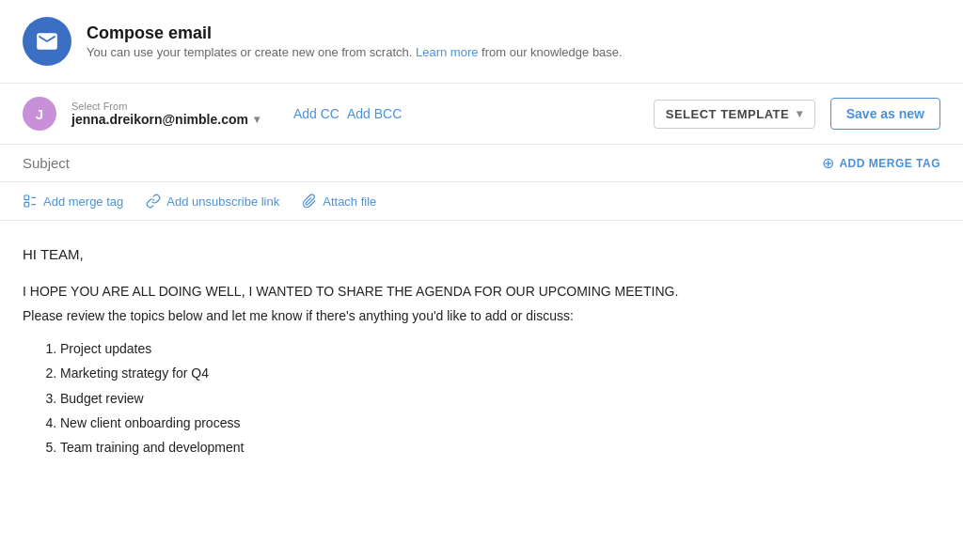  I want to click on envelope-icon, so click(47, 41).